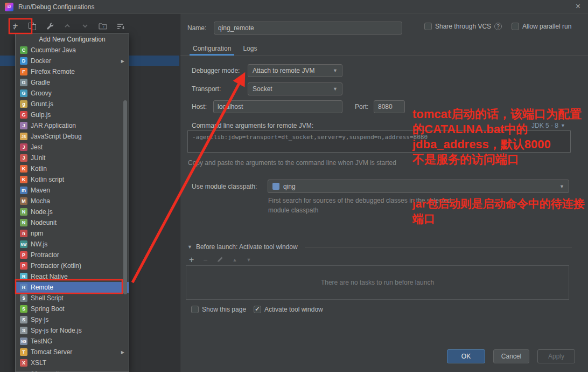 The height and width of the screenshot is (372, 588). Describe the element at coordinates (67, 26) in the screenshot. I see `configurations-toolbar: +▾` at that location.